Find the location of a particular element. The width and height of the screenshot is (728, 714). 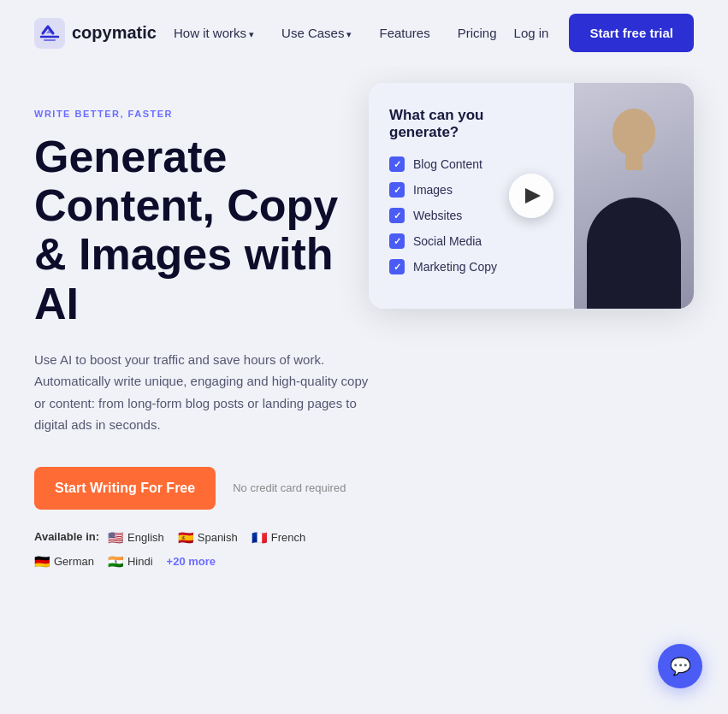

lang-french: 🇫🇷 French is located at coordinates (279, 538).